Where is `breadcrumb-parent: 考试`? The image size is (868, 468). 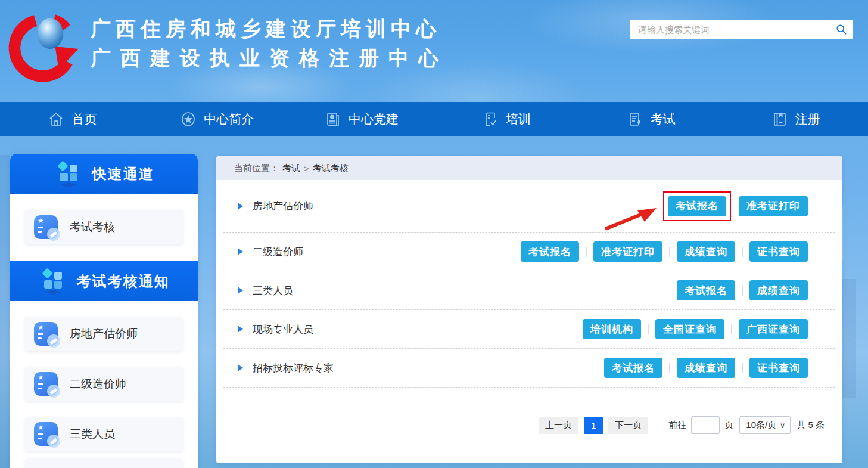 breadcrumb-parent: 考试 is located at coordinates (291, 168).